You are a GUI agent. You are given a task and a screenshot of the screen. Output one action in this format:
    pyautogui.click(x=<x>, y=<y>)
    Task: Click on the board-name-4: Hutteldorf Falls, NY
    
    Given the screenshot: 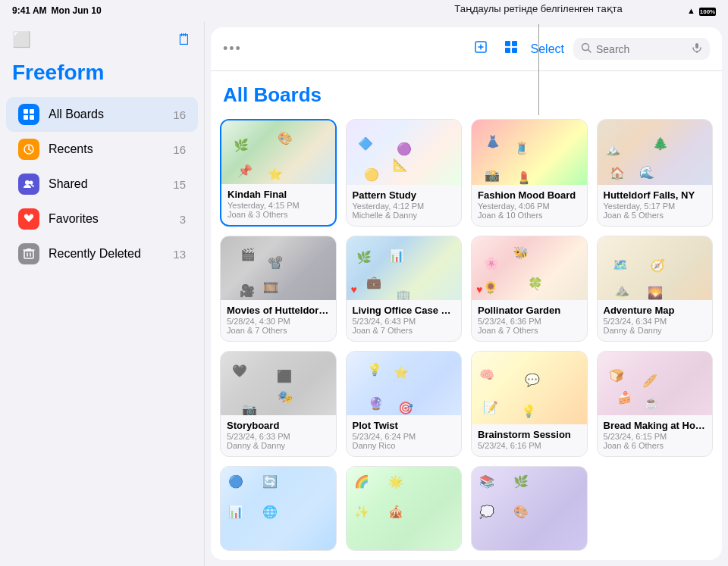 What is the action you would take?
    pyautogui.click(x=655, y=195)
    